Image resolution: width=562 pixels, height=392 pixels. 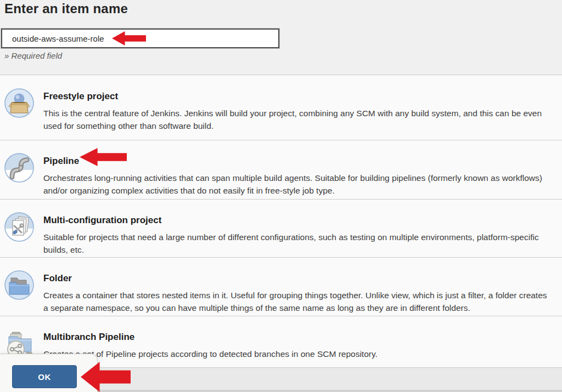 What do you see at coordinates (140, 38) in the screenshot?
I see `item-name-input` at bounding box center [140, 38].